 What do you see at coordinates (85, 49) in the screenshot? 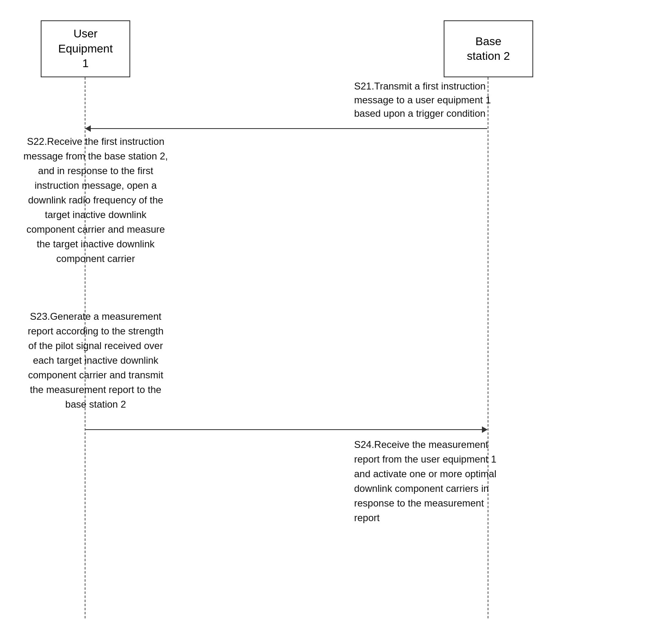
I see `actor-ue-label: User Equipment 1` at bounding box center [85, 49].